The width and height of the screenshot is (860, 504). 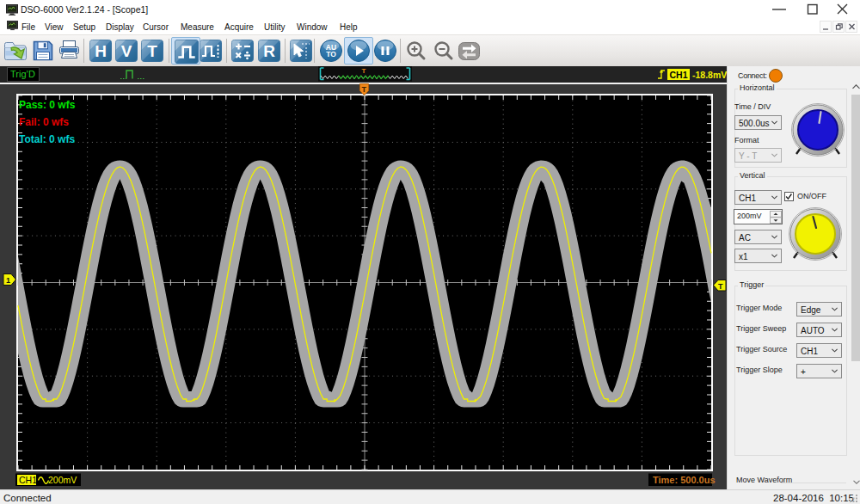 I want to click on svg-text: 200mV, so click(x=62, y=480).